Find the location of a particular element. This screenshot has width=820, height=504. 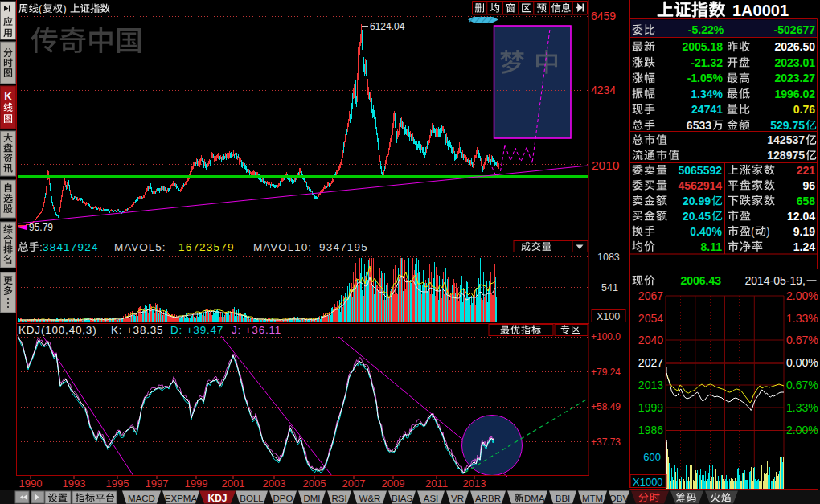

svg-text: 142537 is located at coordinates (786, 140).